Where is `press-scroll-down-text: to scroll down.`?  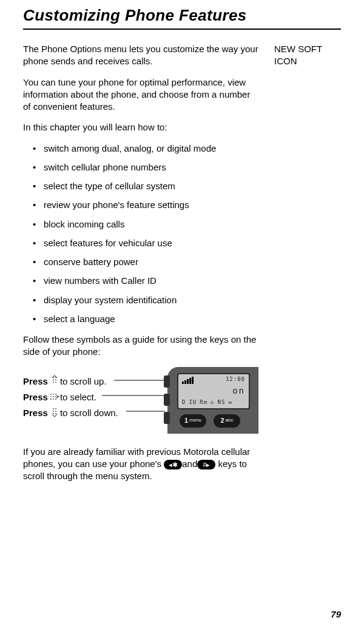
press-scroll-down-text: to scroll down. is located at coordinates (89, 413).